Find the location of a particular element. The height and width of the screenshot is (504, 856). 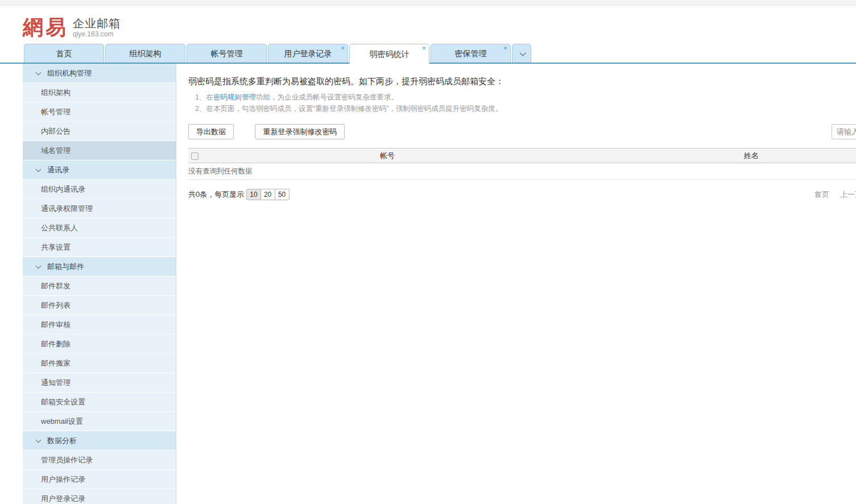

force-password-reset-button: 重新登录强制修改密码 is located at coordinates (300, 132).